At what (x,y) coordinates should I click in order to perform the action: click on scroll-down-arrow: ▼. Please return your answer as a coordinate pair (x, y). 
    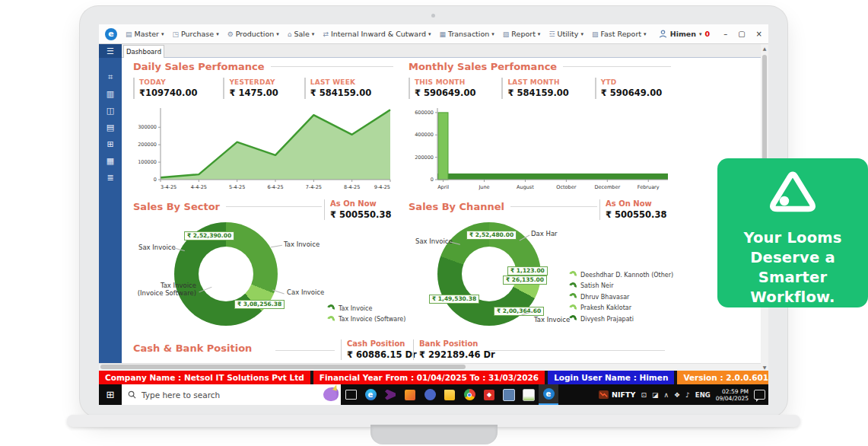
    Looking at the image, I should click on (765, 367).